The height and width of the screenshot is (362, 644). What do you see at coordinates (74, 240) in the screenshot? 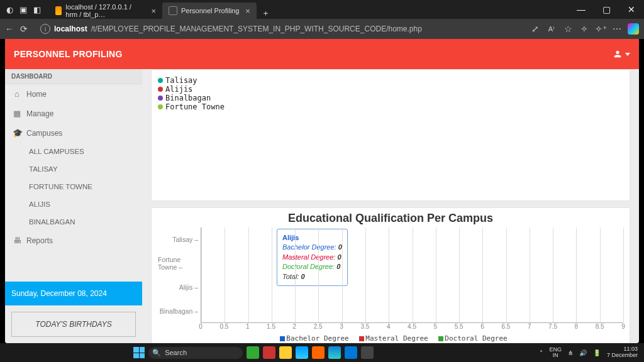
I see `nav-reports: 🖶Reports` at bounding box center [74, 240].